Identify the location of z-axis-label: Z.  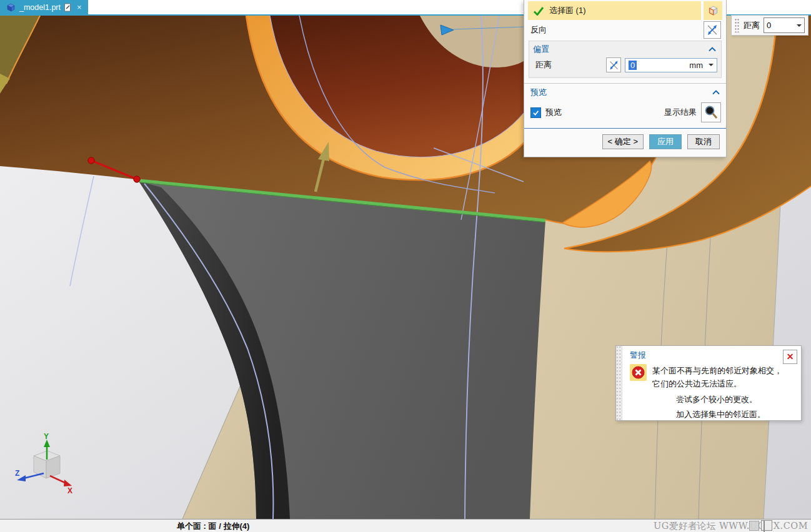
(17, 473).